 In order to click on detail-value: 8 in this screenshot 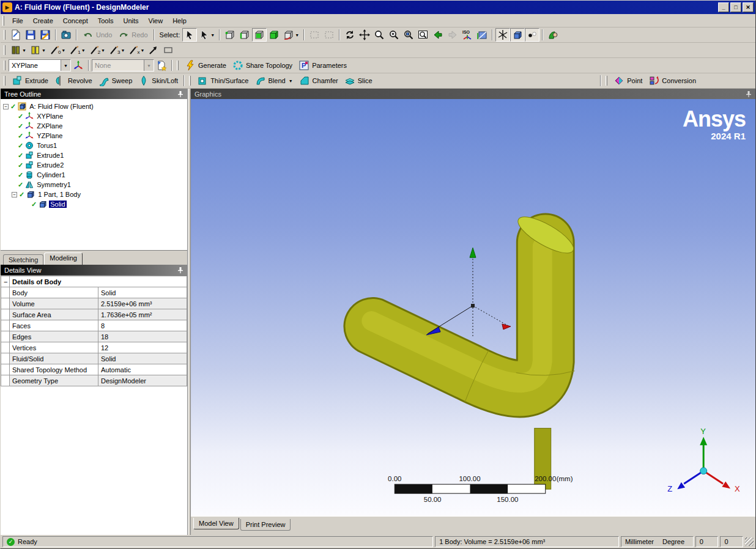, I will do `click(143, 326)`.